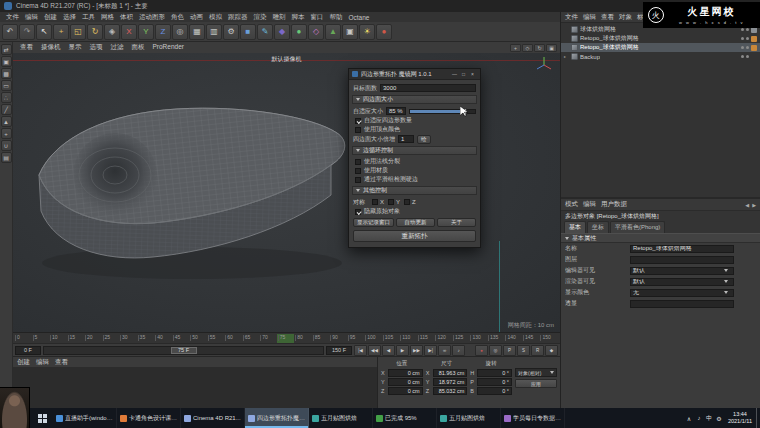 The height and width of the screenshot is (428, 760). I want to click on expand-icon: ▸, so click(566, 56).